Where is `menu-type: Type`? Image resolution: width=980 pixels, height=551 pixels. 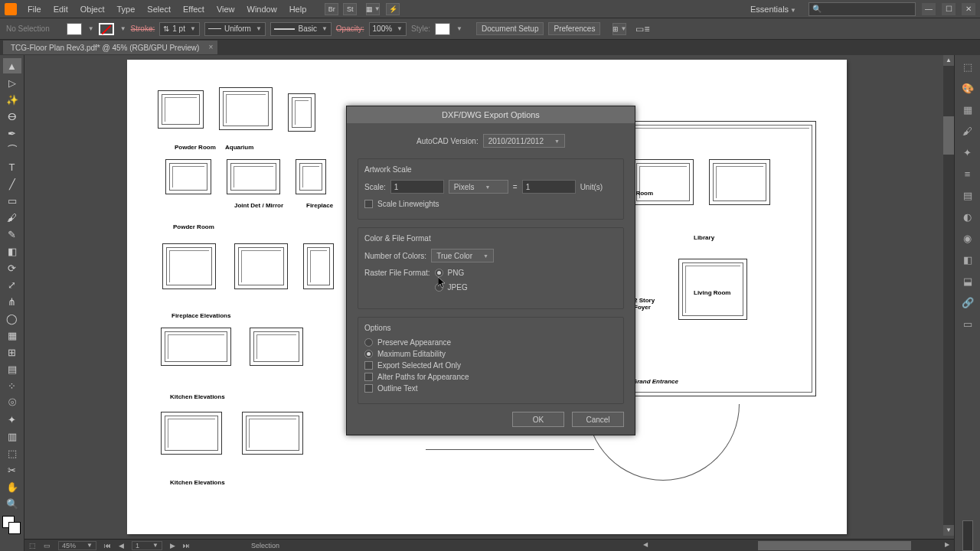
menu-type: Type is located at coordinates (126, 9).